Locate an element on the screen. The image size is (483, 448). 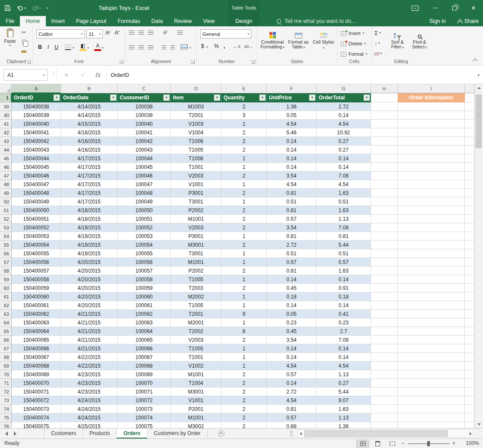
row-header: 76 is located at coordinates (6, 425).